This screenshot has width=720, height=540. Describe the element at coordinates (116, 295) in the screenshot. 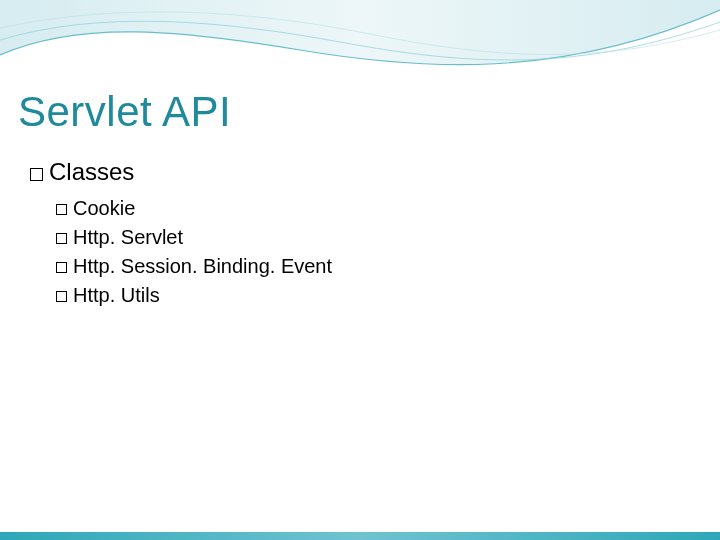

I see `list-item-label: Http. Utils` at that location.